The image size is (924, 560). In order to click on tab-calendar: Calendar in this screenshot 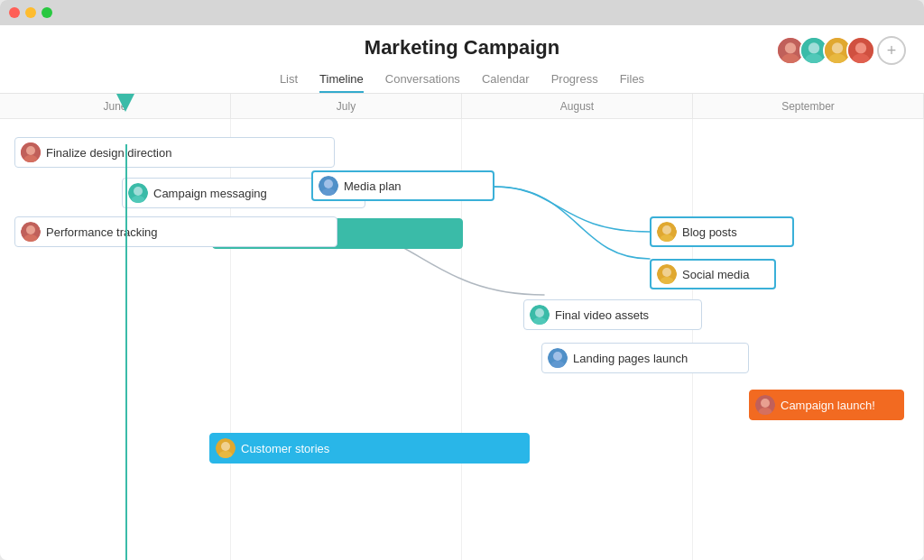, I will do `click(505, 79)`.